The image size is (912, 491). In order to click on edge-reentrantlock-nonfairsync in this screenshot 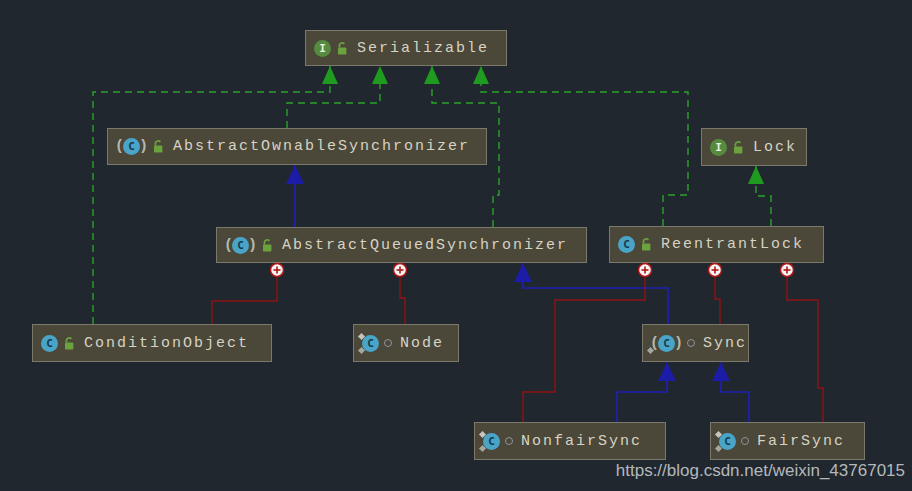, I will do `click(584, 346)`.